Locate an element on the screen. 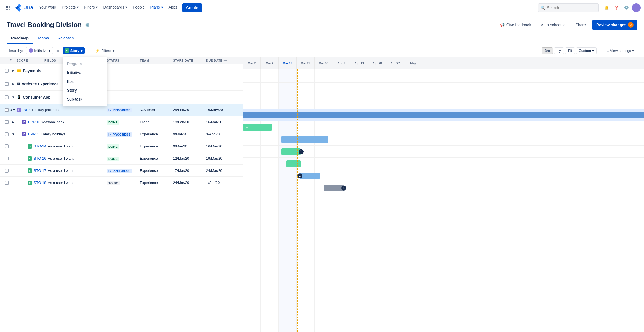 Image resolution: width=644 pixels, height=332 pixels. epi10-checkbox is located at coordinates (7, 122).